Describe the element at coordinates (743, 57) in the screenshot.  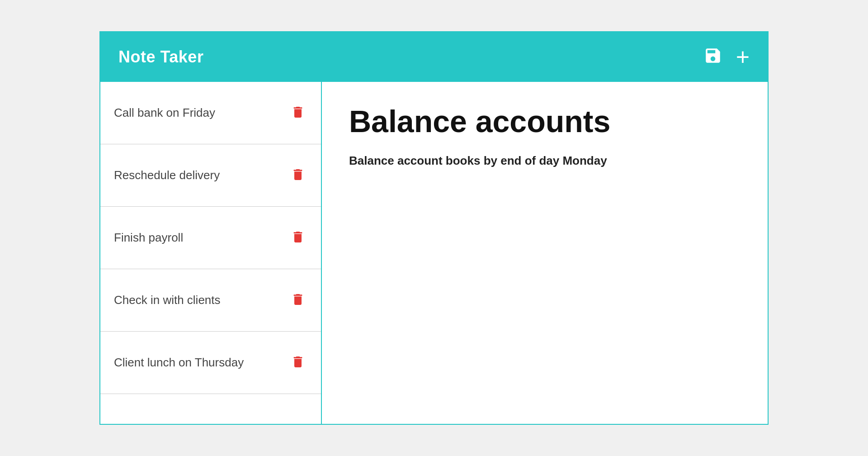
I see `add-note-button: +` at that location.